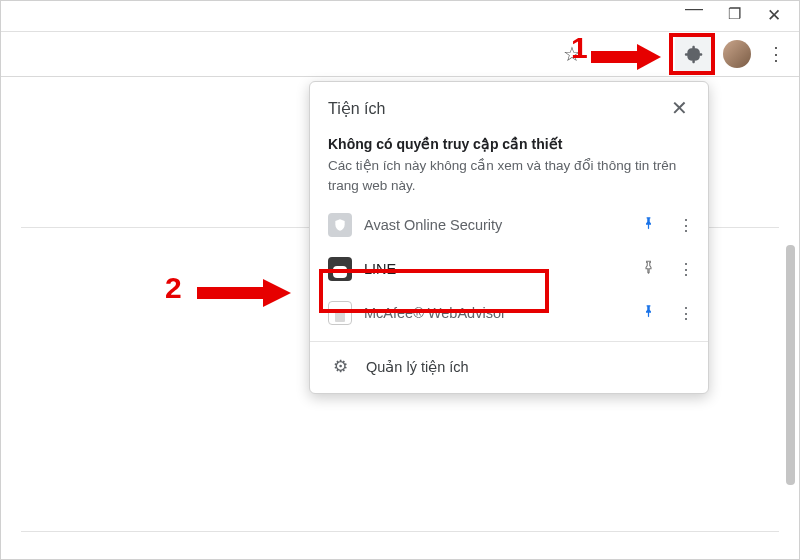 The image size is (800, 560). Describe the element at coordinates (509, 225) in the screenshot. I see `extension-row-avast: Avast Online Security ⋮` at that location.